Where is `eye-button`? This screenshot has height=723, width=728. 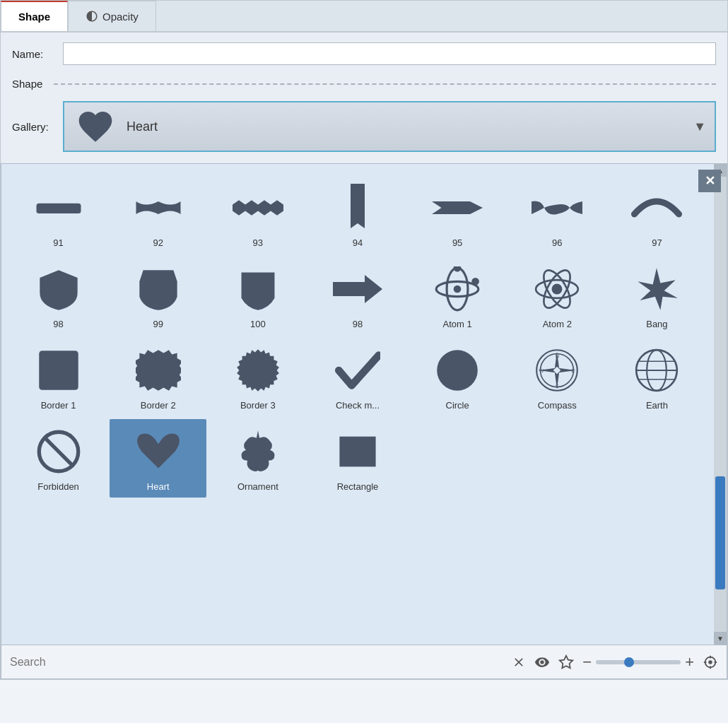
eye-button is located at coordinates (542, 662).